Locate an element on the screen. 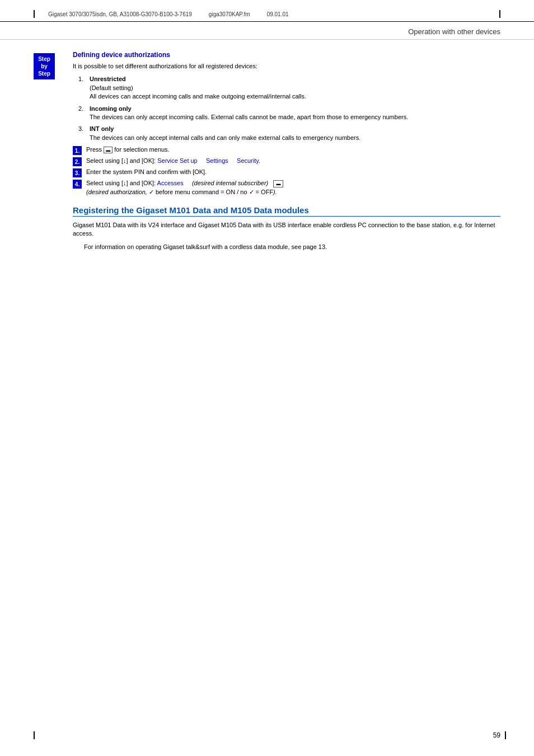  list-item-2-content: Incoming only The devices can only accep… is located at coordinates (295, 113).